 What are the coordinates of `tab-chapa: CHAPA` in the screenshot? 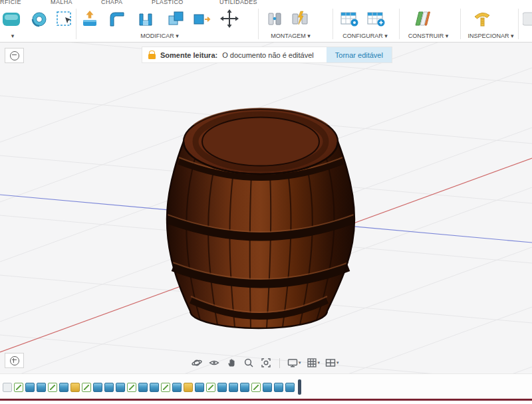 It's located at (112, 3).